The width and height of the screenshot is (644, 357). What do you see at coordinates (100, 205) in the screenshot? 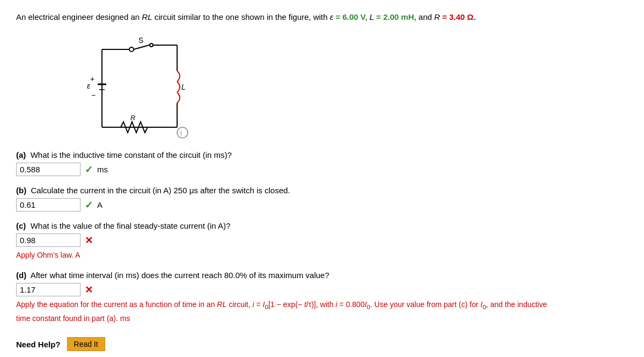
I see `part-b-unit: A` at bounding box center [100, 205].